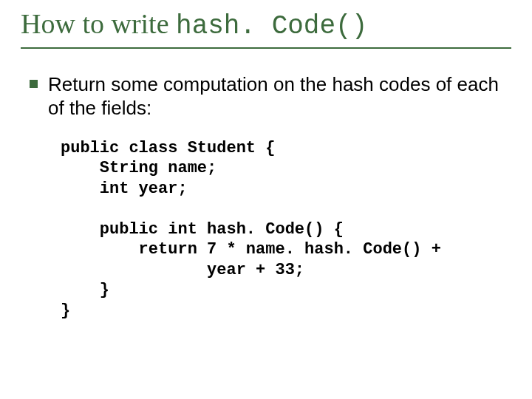 This screenshot has width=532, height=399. What do you see at coordinates (279, 96) in the screenshot?
I see `bullet-text: Return some computation on the hash code…` at bounding box center [279, 96].